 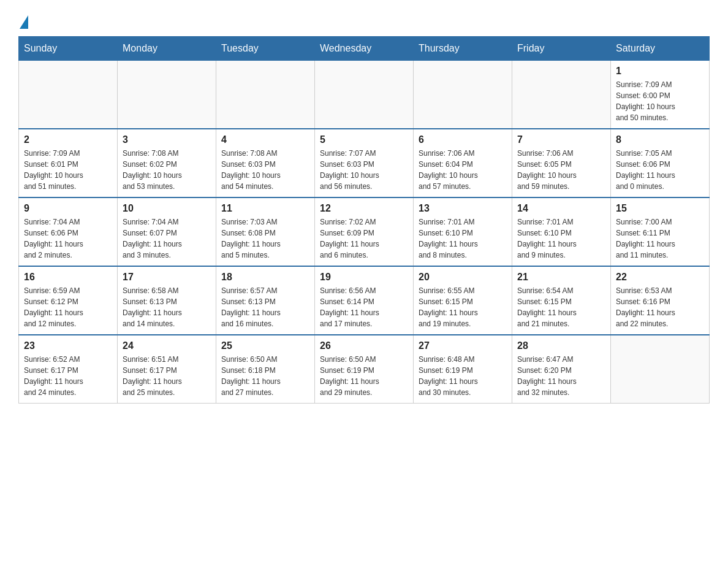 What do you see at coordinates (364, 163) in the screenshot?
I see `calendar-day-cell: 5Sunrise: 7:07 AMSunset: 6:03 PMDaylight…` at bounding box center [364, 163].